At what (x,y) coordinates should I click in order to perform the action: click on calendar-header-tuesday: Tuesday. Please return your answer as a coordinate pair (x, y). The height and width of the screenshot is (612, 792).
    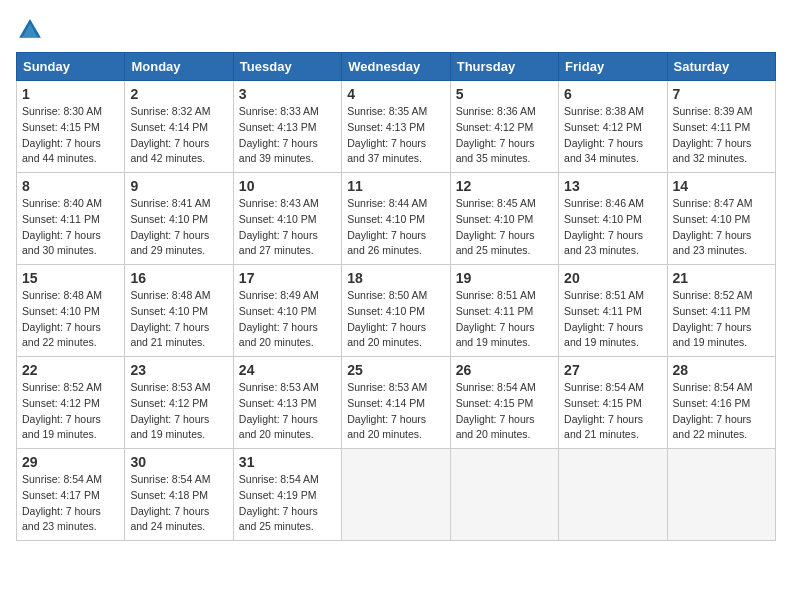
    Looking at the image, I should click on (287, 67).